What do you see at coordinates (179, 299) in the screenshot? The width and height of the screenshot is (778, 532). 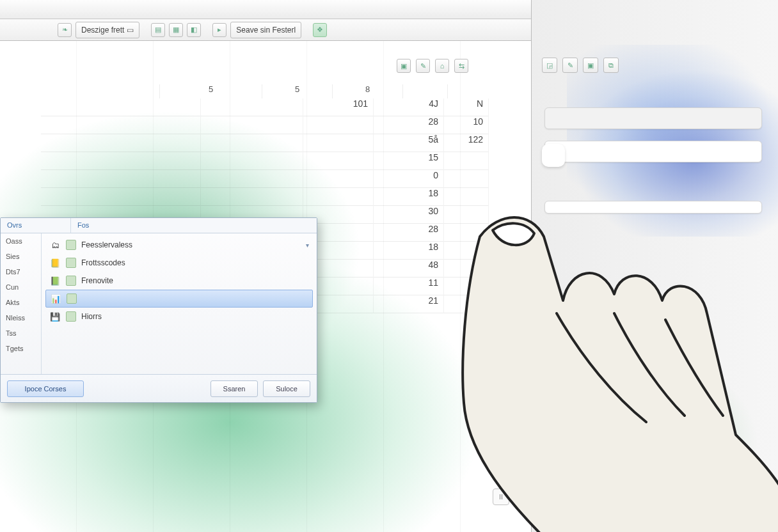 I see `dialog-list-item: 📊` at bounding box center [179, 299].